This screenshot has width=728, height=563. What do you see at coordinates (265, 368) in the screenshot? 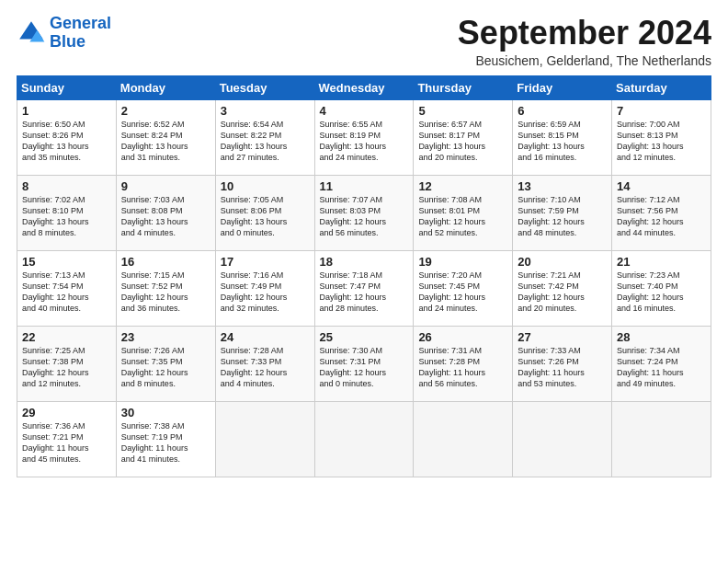
I see `day-info-24: Sunrise: 7:28 AMSunset: 7:33 PMDaylight:…` at bounding box center [265, 368].